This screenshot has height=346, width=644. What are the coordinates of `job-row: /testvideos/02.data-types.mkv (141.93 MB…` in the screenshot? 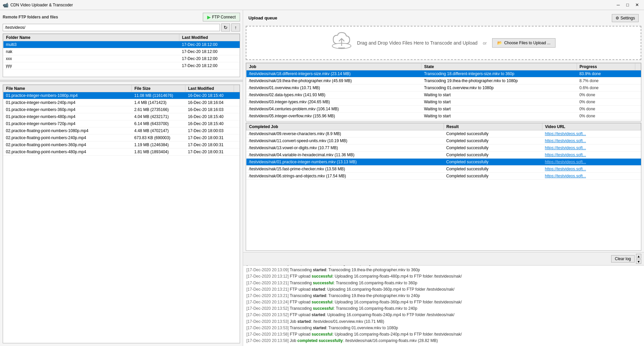 It's located at (444, 95).